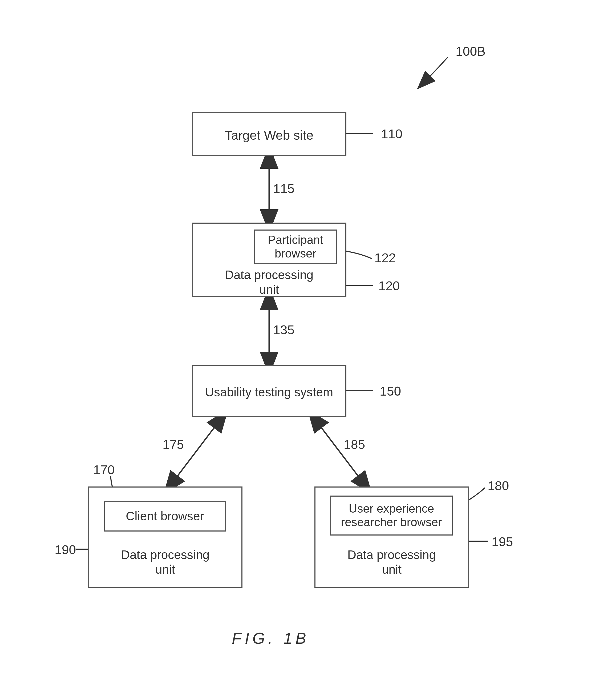 The image size is (595, 700). Describe the element at coordinates (65, 550) in the screenshot. I see `ref-190: 190` at that location.